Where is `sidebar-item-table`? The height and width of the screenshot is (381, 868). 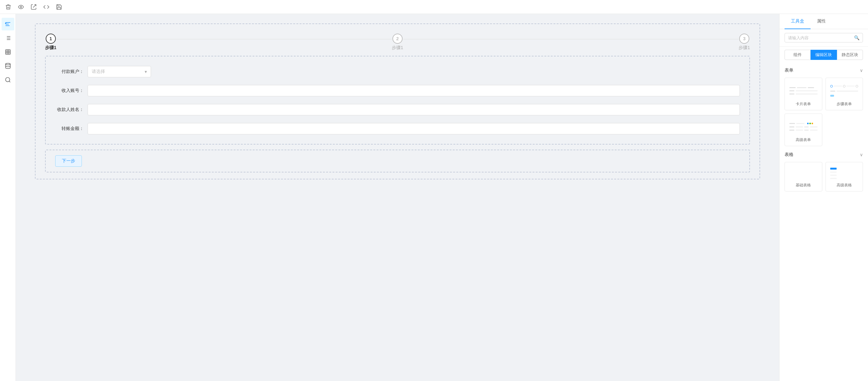 sidebar-item-table is located at coordinates (8, 52).